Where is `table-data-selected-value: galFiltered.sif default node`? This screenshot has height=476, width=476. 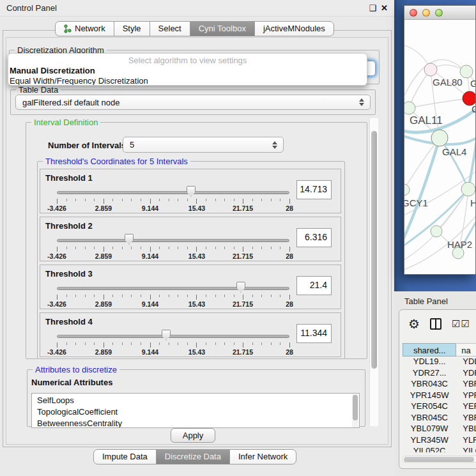
table-data-selected-value: galFiltered.sif default node is located at coordinates (71, 102).